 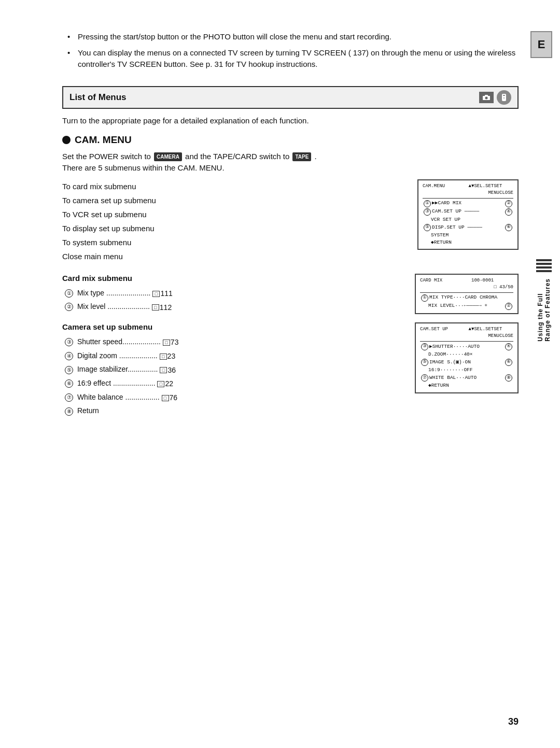 I want to click on card-mix-screen-box: CARD MIX 100-0001 □ 43/50 ① MIX TYPE····…, so click(x=467, y=294).